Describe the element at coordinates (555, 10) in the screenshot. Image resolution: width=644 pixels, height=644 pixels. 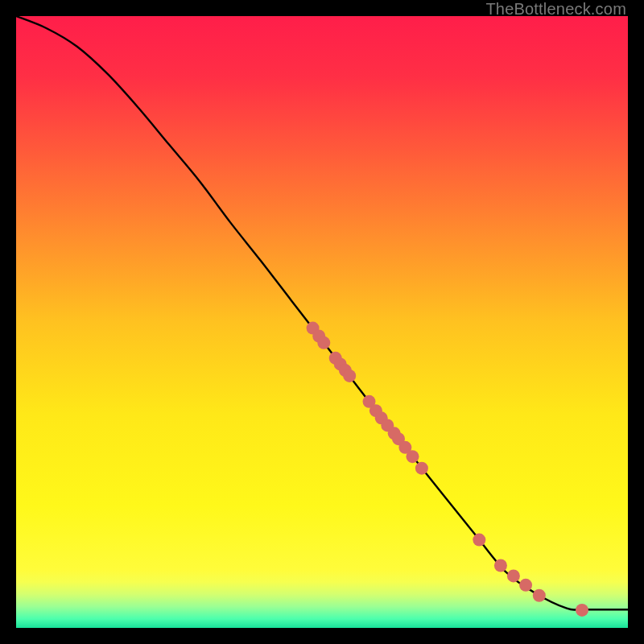
I see `attribution-label: TheBottleneck.com` at that location.